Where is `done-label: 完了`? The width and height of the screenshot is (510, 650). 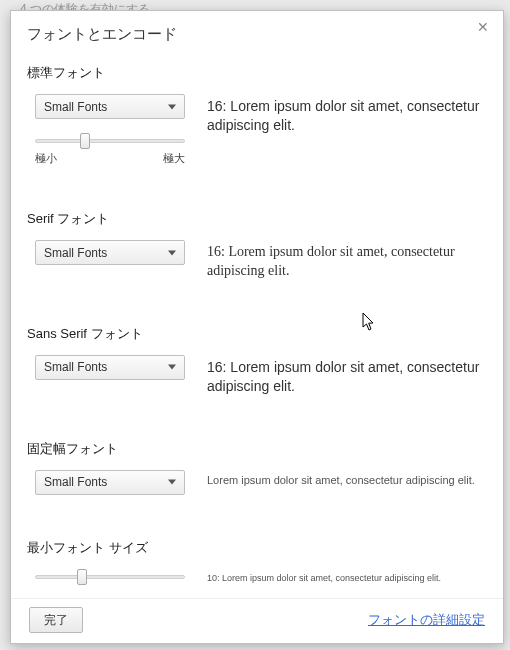 done-label: 完了 is located at coordinates (56, 620).